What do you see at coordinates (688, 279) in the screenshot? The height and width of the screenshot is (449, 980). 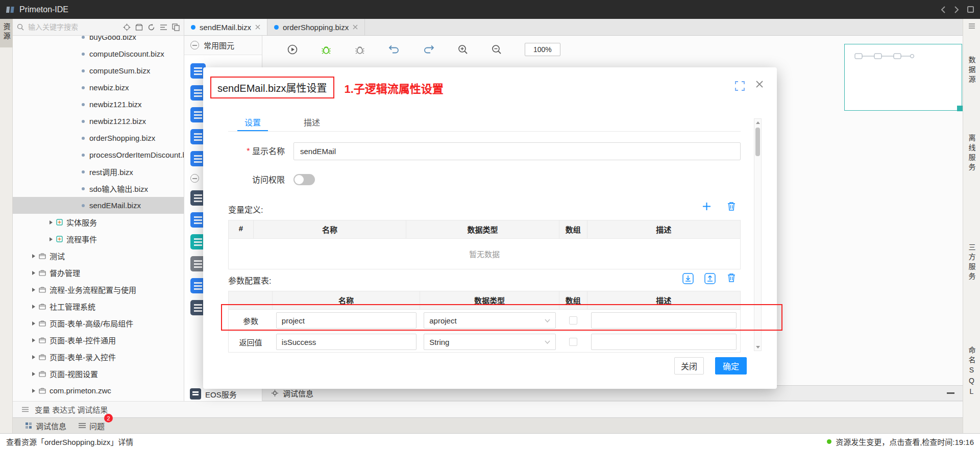 I see `import-params-icon` at bounding box center [688, 279].